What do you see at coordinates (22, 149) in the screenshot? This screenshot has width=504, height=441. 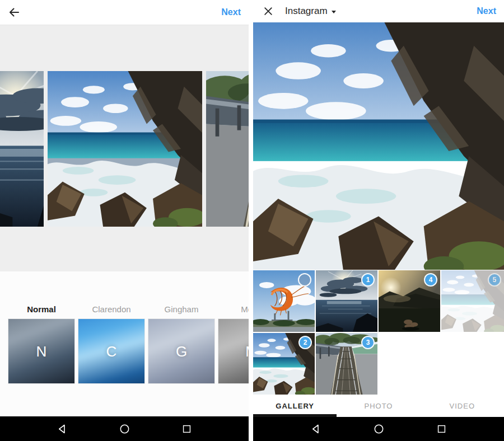 I see `sunset-over-water-photo` at bounding box center [22, 149].